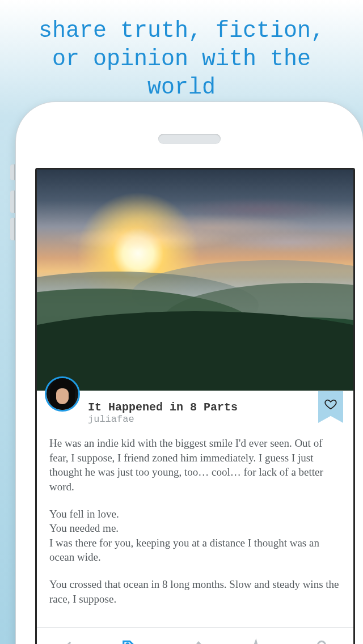 Image resolution: width=363 pixels, height=644 pixels. I want to click on post-author: juliafae, so click(163, 420).